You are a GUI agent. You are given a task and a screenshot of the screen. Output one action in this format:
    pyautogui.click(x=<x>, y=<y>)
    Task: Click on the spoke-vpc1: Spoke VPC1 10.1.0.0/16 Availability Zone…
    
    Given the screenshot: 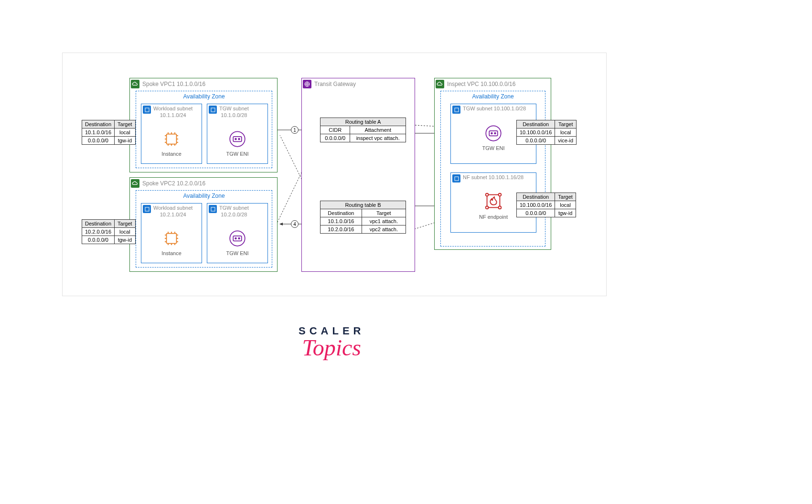 What is the action you would take?
    pyautogui.click(x=203, y=125)
    